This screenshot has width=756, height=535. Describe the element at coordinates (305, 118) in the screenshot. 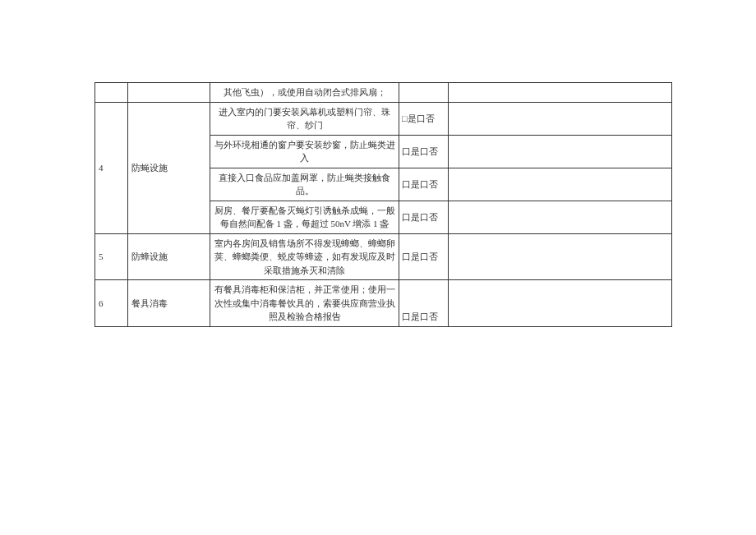

I see `cell-desc: 进入室内的门要安装风幕机或塑料门帘、珠帘、纱门` at that location.